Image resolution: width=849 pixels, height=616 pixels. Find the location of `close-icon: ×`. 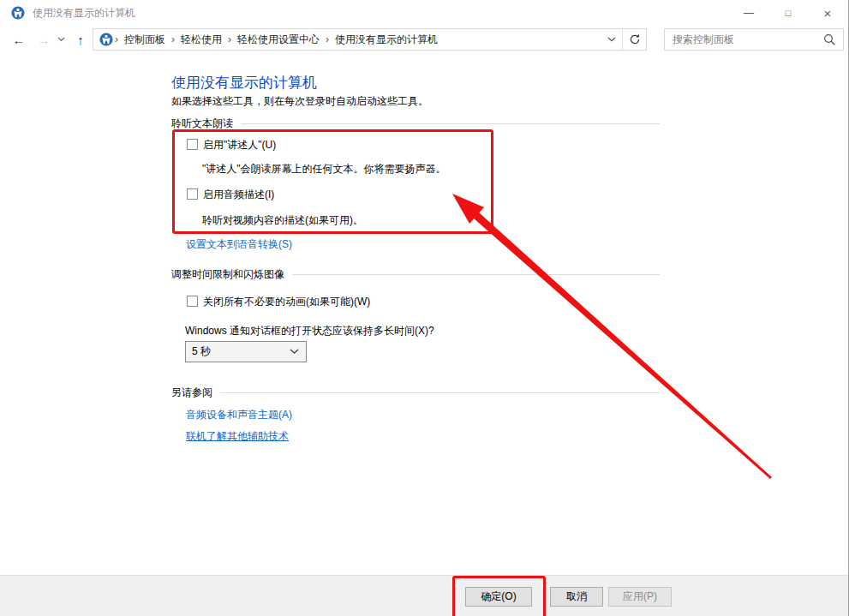

close-icon: × is located at coordinates (828, 14).